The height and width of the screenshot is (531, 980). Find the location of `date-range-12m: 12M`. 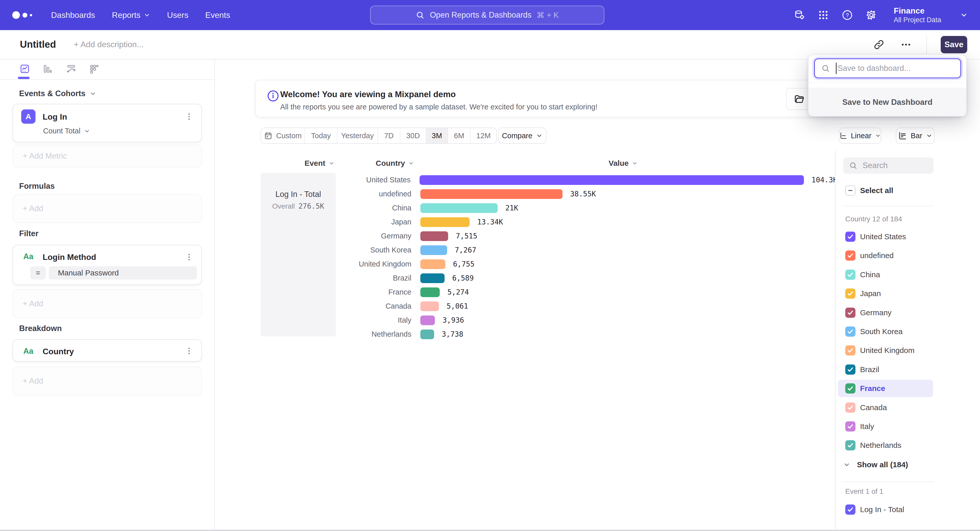

date-range-12m: 12M is located at coordinates (484, 136).